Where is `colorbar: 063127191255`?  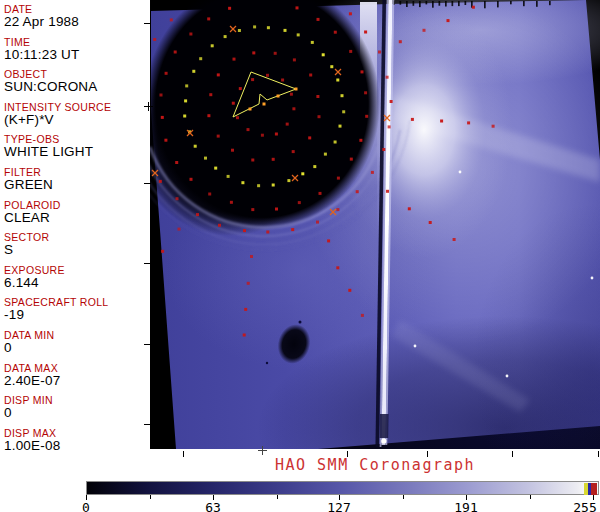
colorbar: 063127191255 is located at coordinates (342, 496).